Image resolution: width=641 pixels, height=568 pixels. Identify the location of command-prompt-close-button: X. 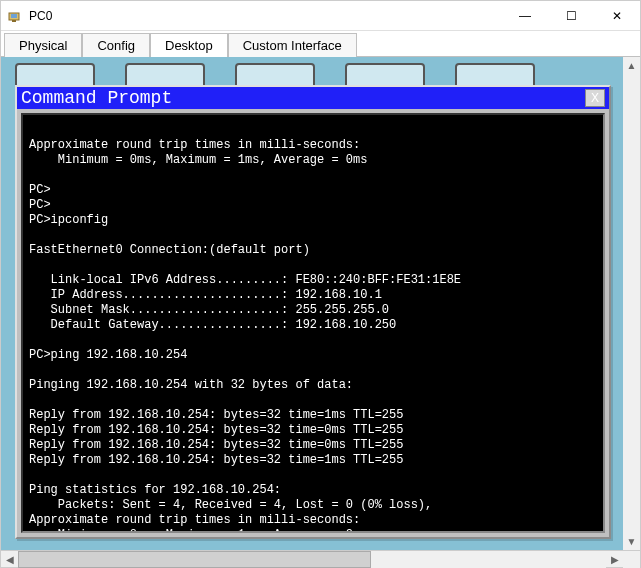
(595, 98).